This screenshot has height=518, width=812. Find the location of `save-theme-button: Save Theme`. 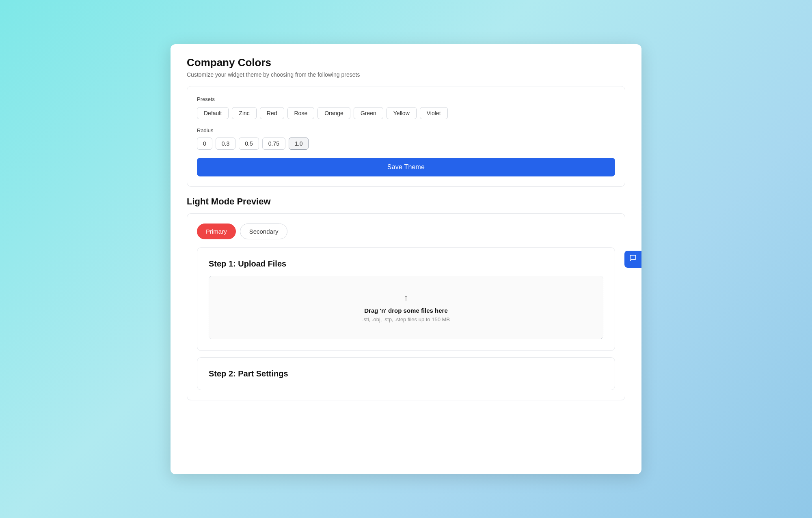

save-theme-button: Save Theme is located at coordinates (406, 167).